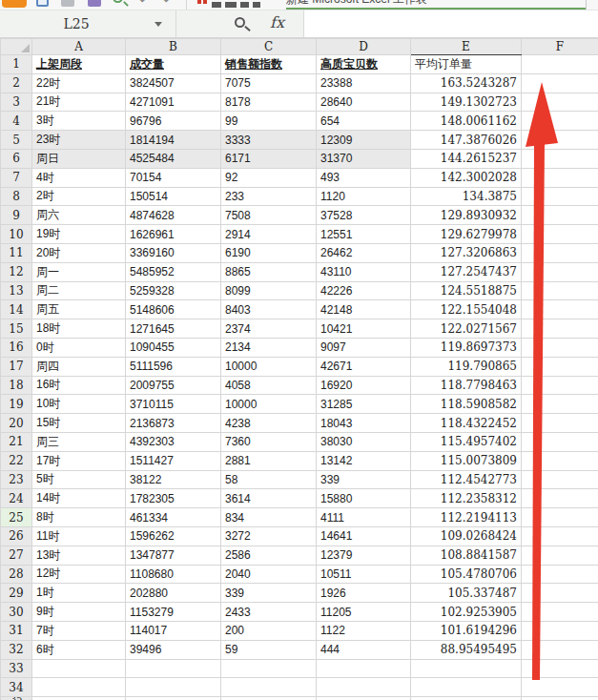 This screenshot has width=598, height=700. What do you see at coordinates (560, 253) in the screenshot?
I see `cell-F11` at bounding box center [560, 253].